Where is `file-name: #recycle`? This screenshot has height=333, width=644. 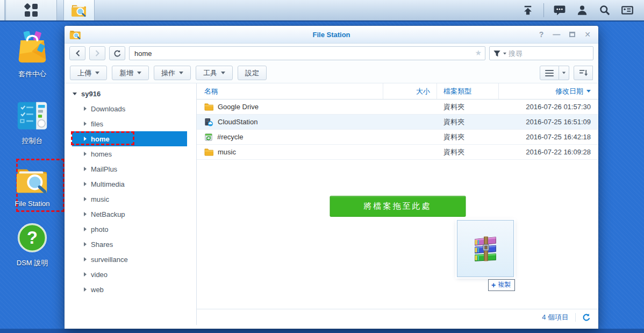
file-name: #recycle is located at coordinates (230, 137).